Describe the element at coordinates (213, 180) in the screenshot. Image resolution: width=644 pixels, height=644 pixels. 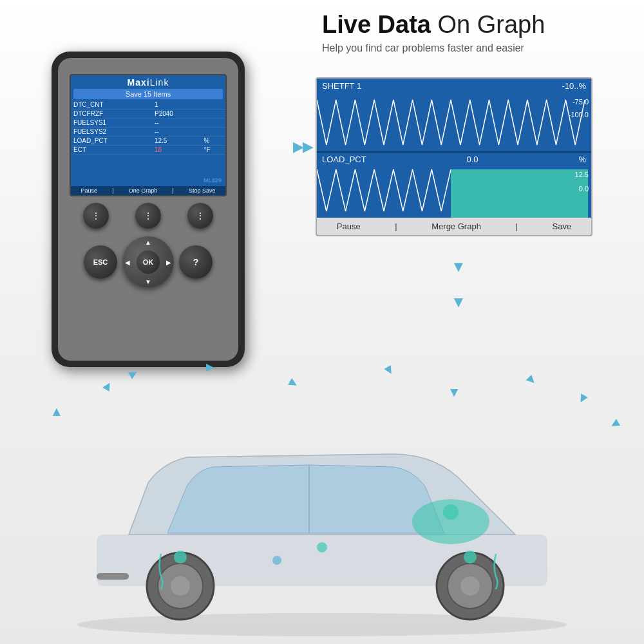
I see `model-label: ML629` at that location.